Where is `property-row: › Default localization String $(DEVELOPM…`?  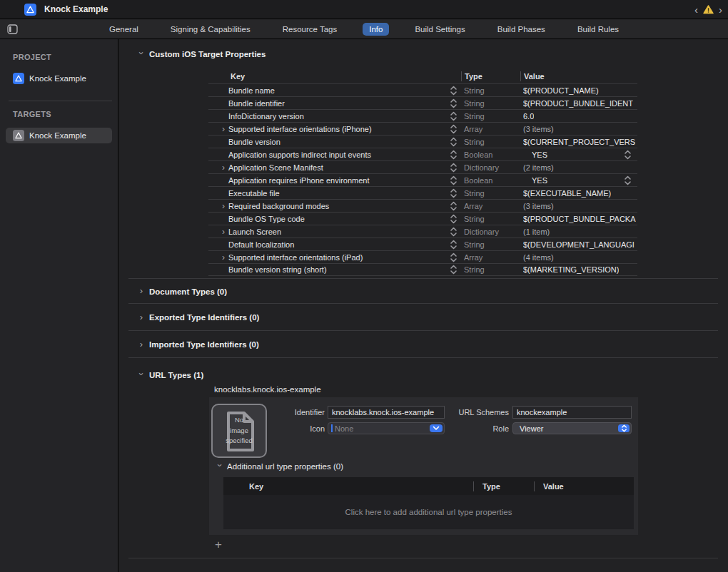 property-row: › Default localization String $(DEVELOPM… is located at coordinates (423, 244).